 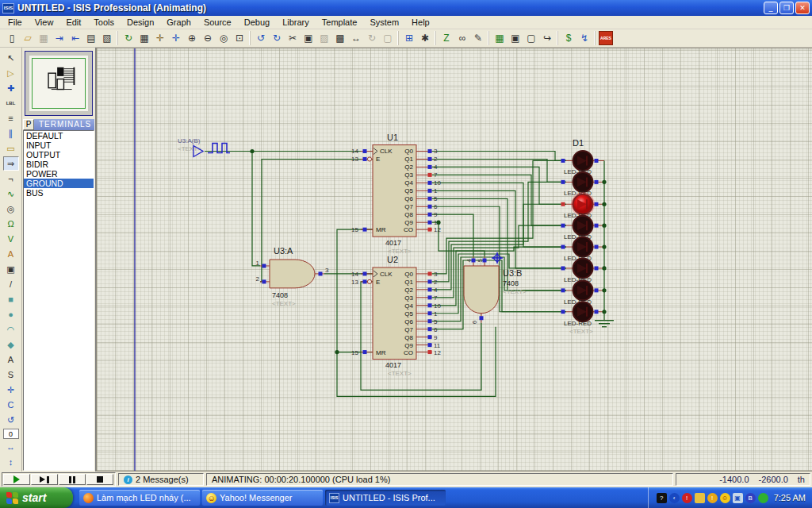 I want to click on property-assignment-button: ✎, so click(x=478, y=38).